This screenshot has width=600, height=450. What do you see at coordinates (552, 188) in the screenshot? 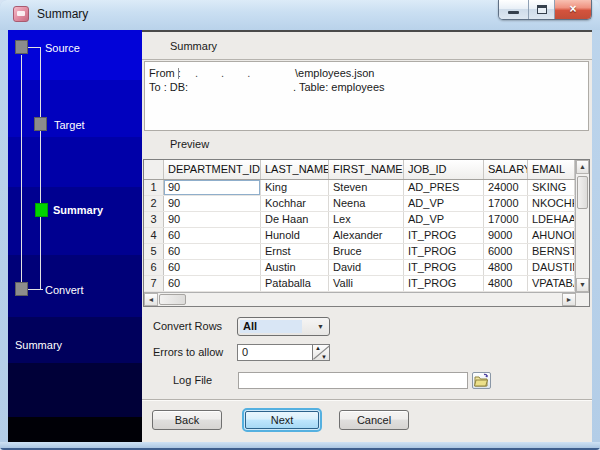
I see `table-cell: SKING` at bounding box center [552, 188].